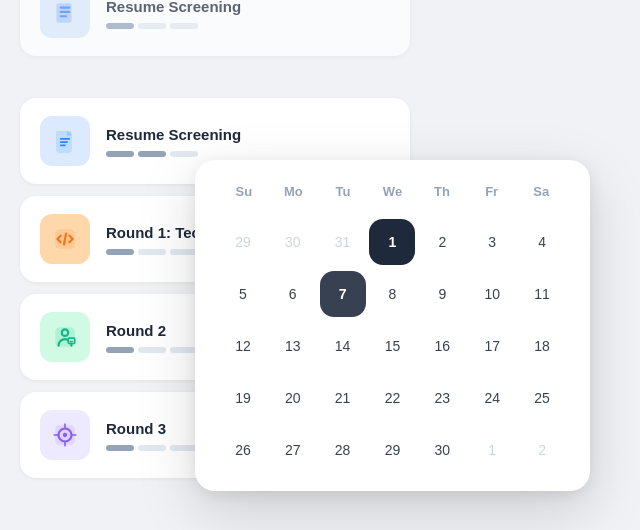 The width and height of the screenshot is (640, 530). What do you see at coordinates (392, 192) in the screenshot?
I see `calendar-day-headers: Su Mo Tu We Th Fr Sa` at bounding box center [392, 192].